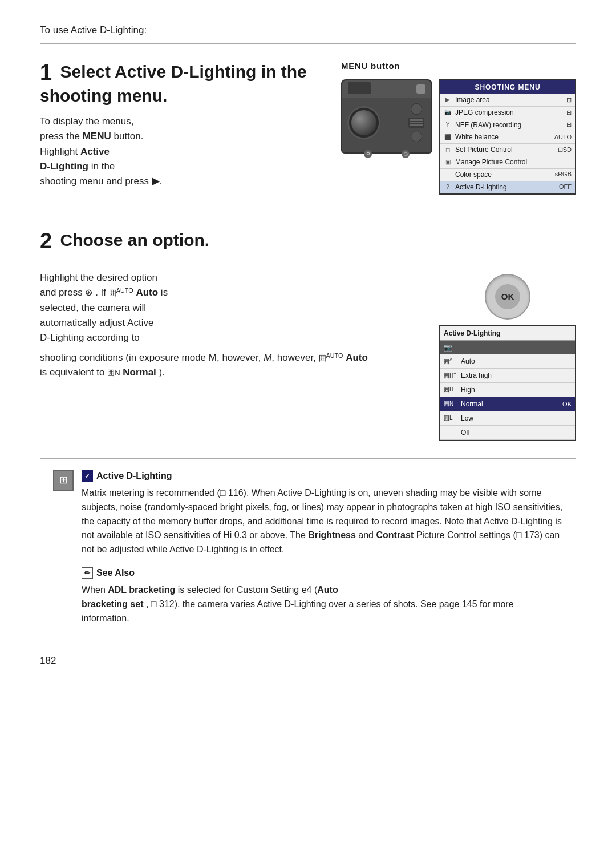 The image size is (616, 848). I want to click on step1-body-line4: Highlight, so click(59, 152).